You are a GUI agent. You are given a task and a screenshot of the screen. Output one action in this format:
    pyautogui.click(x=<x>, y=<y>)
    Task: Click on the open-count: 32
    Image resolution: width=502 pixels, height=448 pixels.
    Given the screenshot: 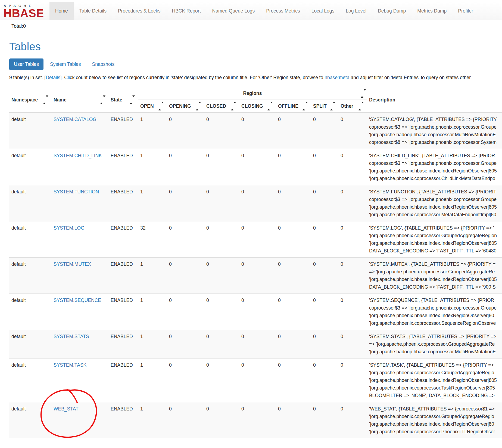 What is the action you would take?
    pyautogui.click(x=152, y=239)
    